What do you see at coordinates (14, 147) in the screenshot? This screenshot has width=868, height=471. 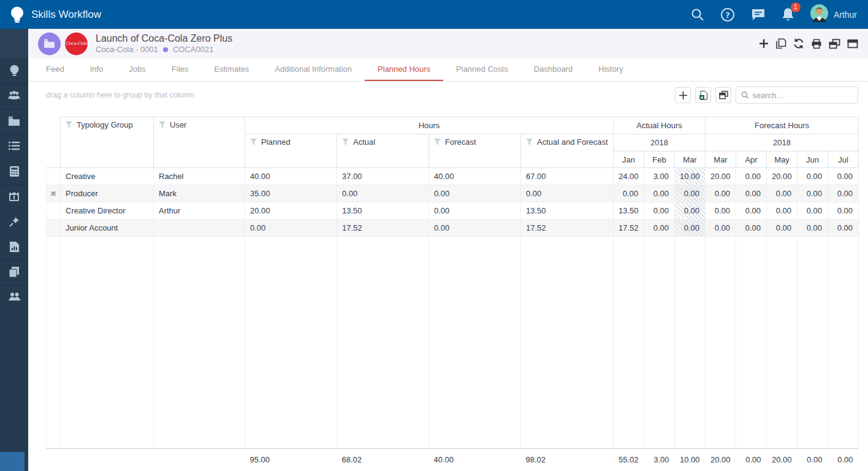 I see `sidebar-item-tasks` at bounding box center [14, 147].